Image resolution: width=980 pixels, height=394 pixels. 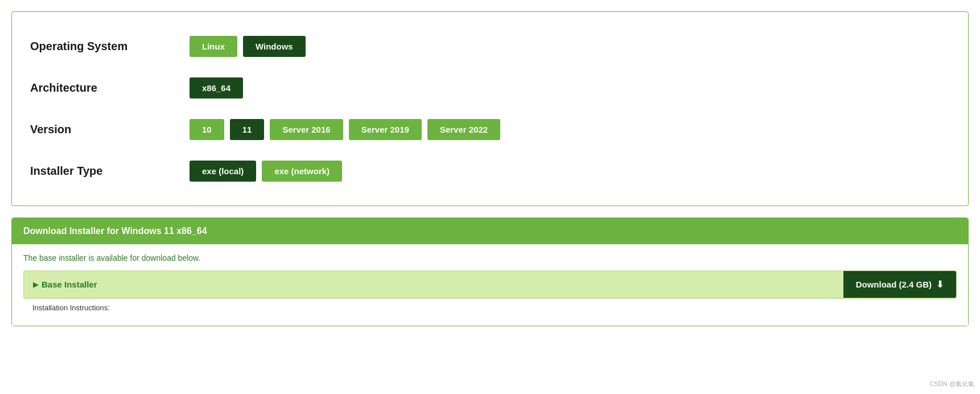 I want to click on options-group-version: 1011Server 2016Server 2019Server 2022, so click(x=345, y=130).